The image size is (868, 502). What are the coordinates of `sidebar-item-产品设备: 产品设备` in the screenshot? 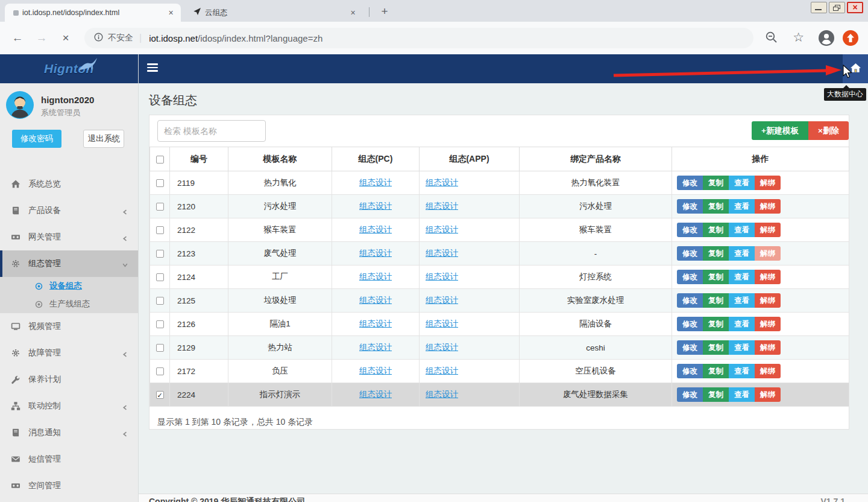 It's located at (69, 211).